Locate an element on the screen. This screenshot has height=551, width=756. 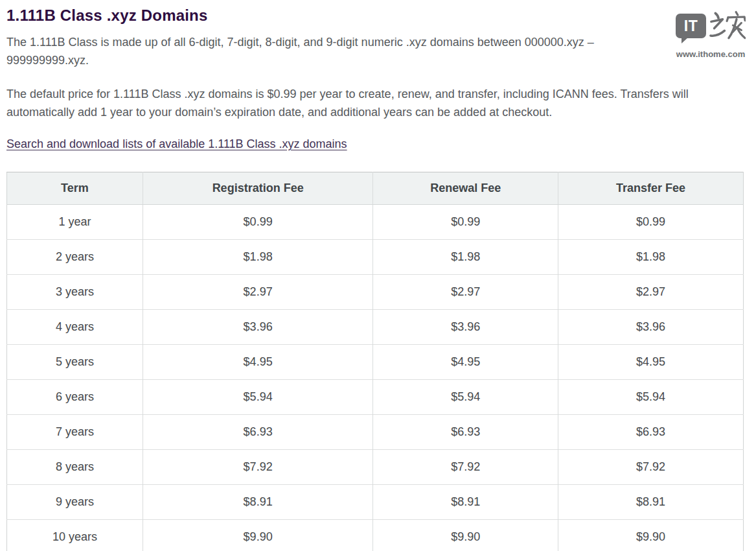
transfer-fee-cell: $1.98 is located at coordinates (651, 257).